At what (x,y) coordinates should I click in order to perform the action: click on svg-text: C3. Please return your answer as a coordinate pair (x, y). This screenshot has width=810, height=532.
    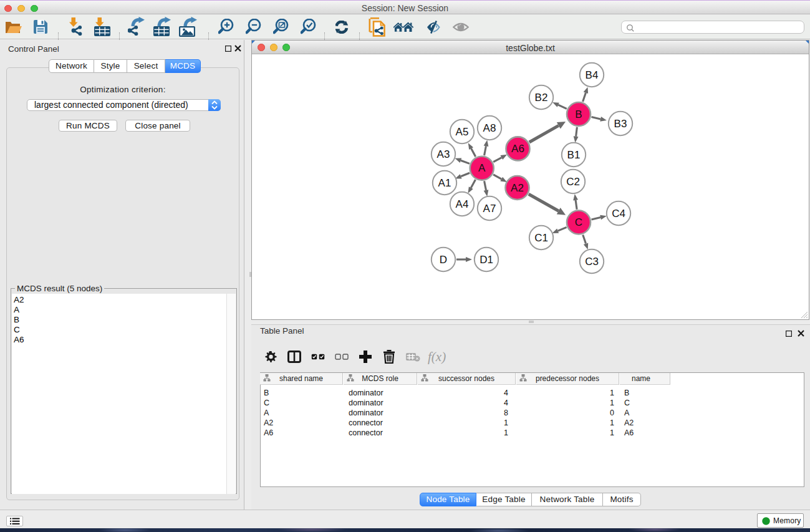
    Looking at the image, I should click on (592, 262).